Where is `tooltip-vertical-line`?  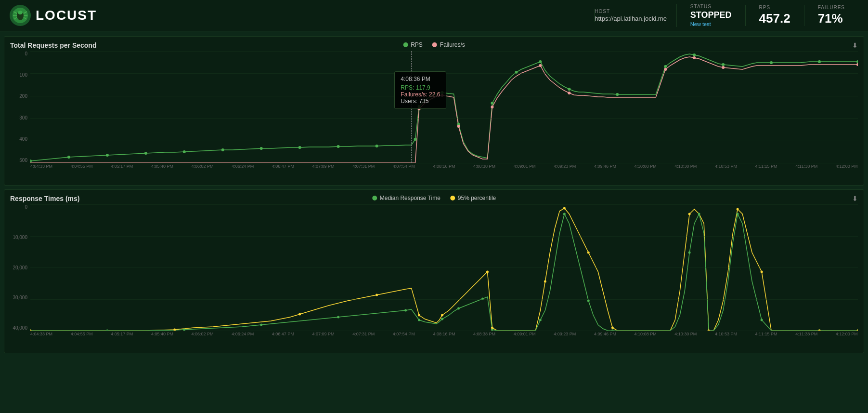 tooltip-vertical-line is located at coordinates (411, 107).